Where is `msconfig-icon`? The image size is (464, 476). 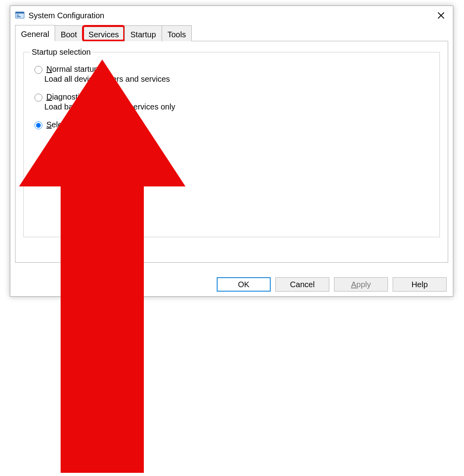
msconfig-icon is located at coordinates (20, 15).